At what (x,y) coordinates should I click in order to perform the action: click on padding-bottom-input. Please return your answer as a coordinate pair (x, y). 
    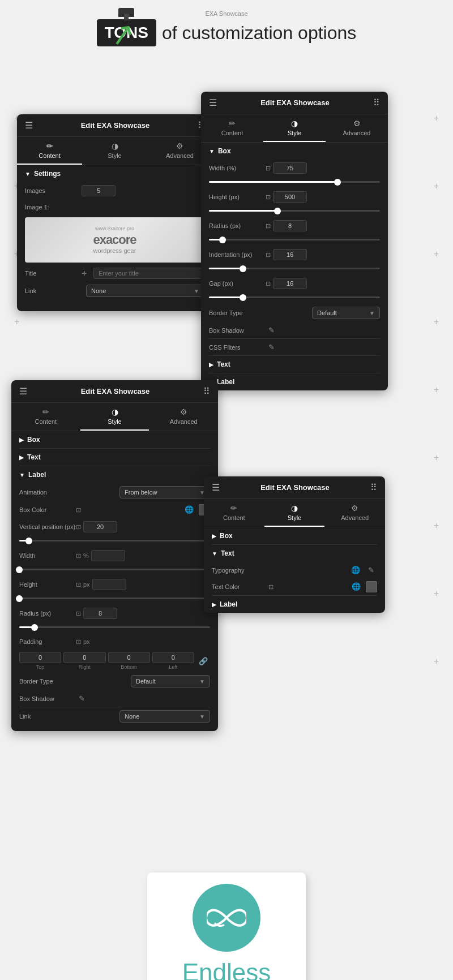
    Looking at the image, I should click on (129, 657).